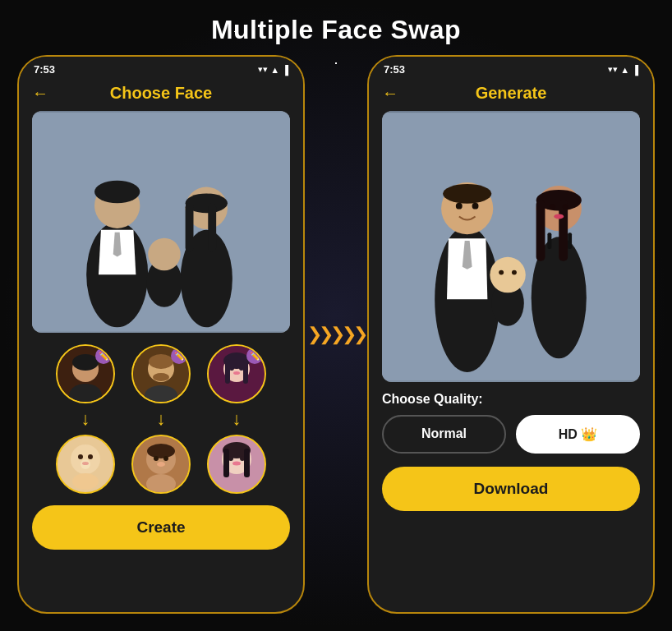 The image size is (672, 631). Describe the element at coordinates (623, 69) in the screenshot. I see `status-icons-right: ▾▾ ▲ ▐` at that location.